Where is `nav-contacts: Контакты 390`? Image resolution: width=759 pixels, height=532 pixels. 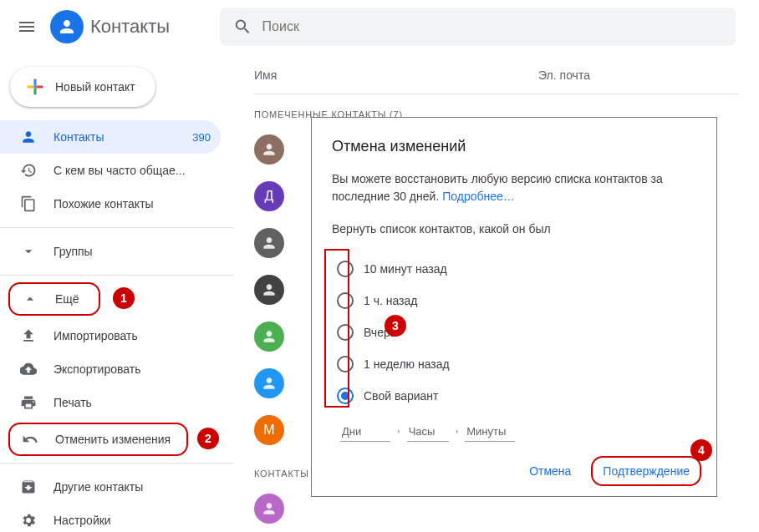 nav-contacts: Контакты 390 is located at coordinates (110, 137).